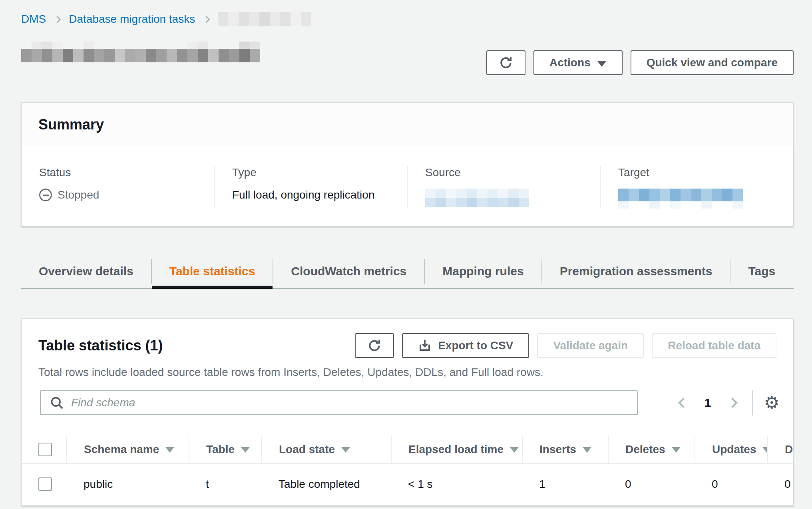 This screenshot has height=509, width=812. What do you see at coordinates (732, 403) in the screenshot?
I see `next-page-icon` at bounding box center [732, 403].